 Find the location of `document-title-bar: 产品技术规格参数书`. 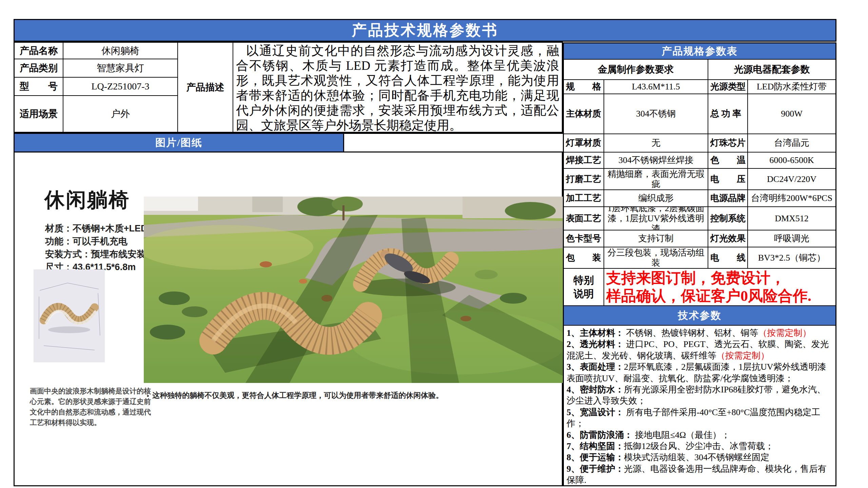

document-title-bar: 产品技术规格参数书 is located at coordinates (425, 30).